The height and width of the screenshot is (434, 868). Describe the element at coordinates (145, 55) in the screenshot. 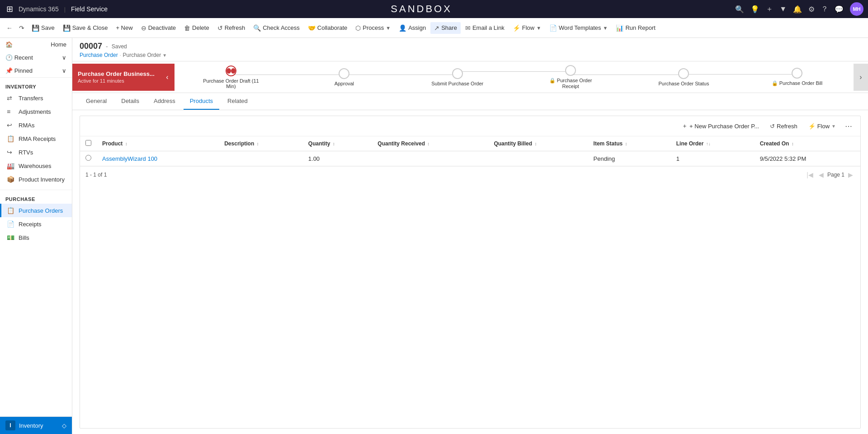

I see `breadcrumb-type: Purchase Order ▼` at that location.